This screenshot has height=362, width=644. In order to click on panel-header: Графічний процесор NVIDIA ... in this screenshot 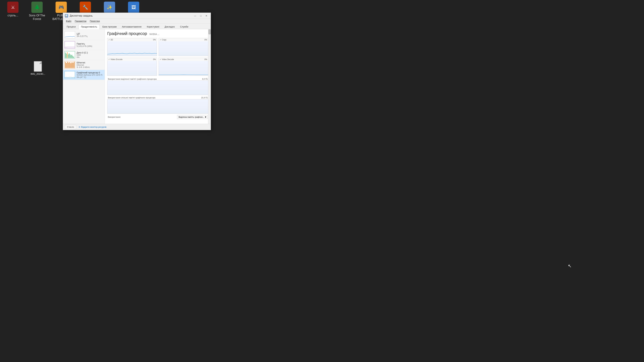, I will do `click(158, 34)`.